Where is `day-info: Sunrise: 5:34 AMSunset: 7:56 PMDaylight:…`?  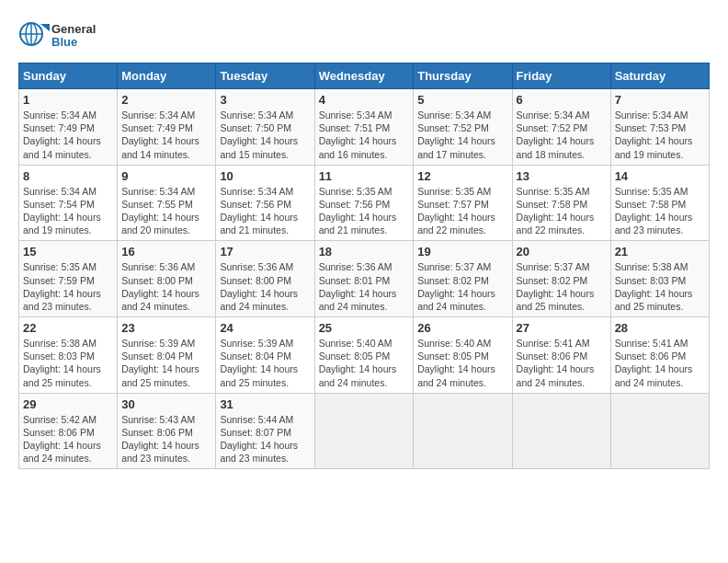 day-info: Sunrise: 5:34 AMSunset: 7:56 PMDaylight:… is located at coordinates (265, 212).